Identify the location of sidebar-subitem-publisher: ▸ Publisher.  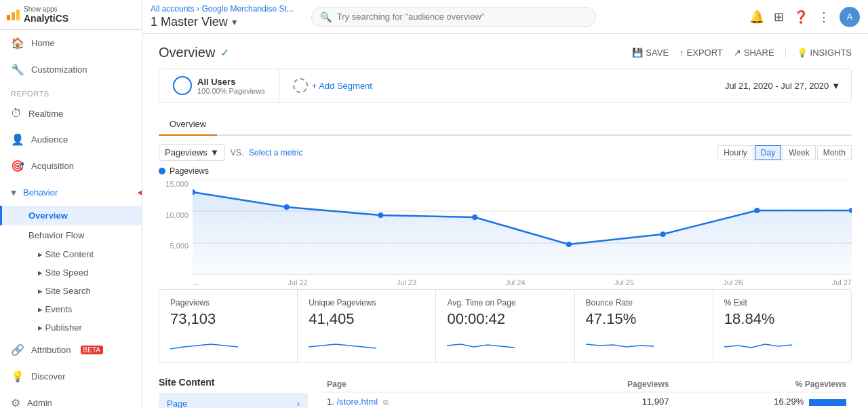
(71, 327).